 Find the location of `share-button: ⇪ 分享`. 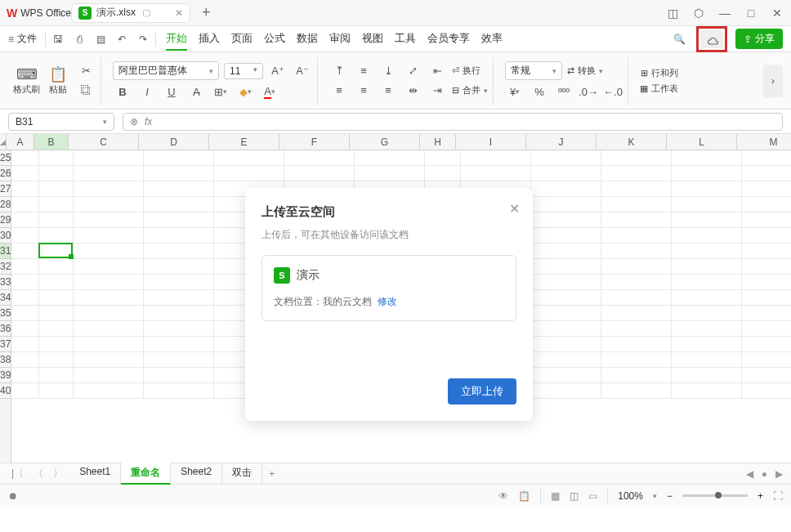

share-button: ⇪ 分享 is located at coordinates (759, 39).